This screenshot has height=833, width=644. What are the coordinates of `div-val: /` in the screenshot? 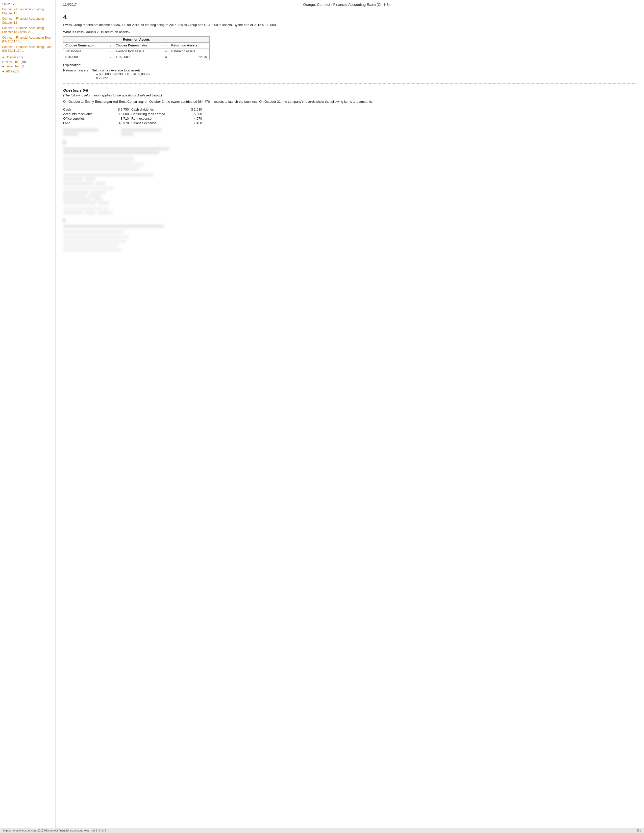 It's located at (111, 57).